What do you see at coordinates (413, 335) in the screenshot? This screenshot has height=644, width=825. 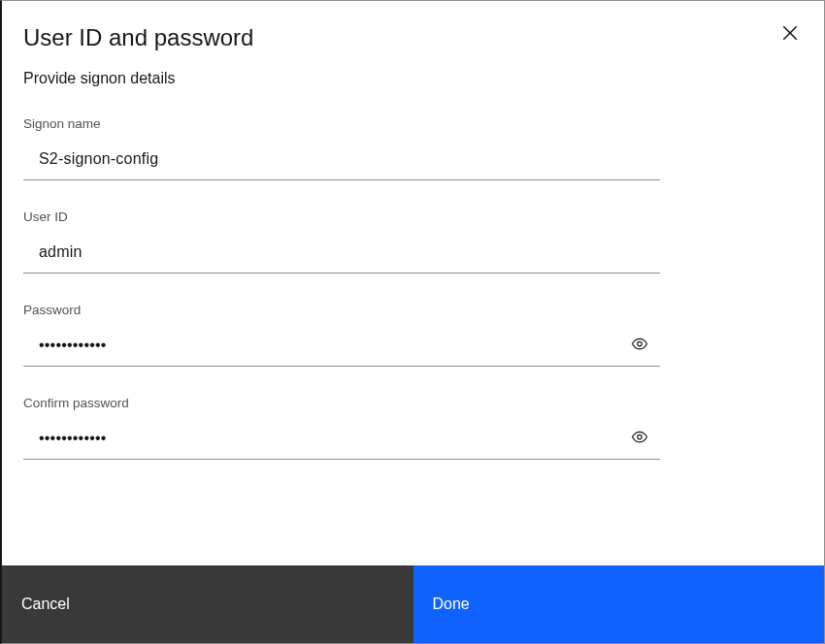 I see `password-field: Password` at bounding box center [413, 335].